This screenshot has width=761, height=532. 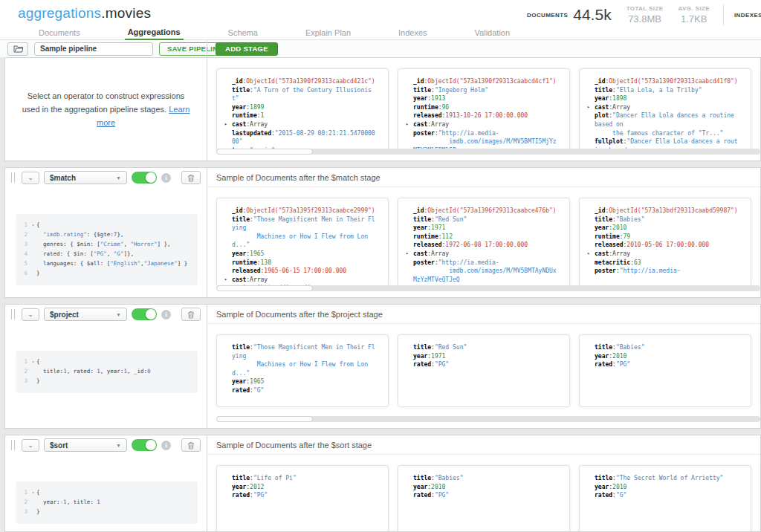 What do you see at coordinates (667, 220) in the screenshot?
I see `document-field: title:"Babies"` at bounding box center [667, 220].